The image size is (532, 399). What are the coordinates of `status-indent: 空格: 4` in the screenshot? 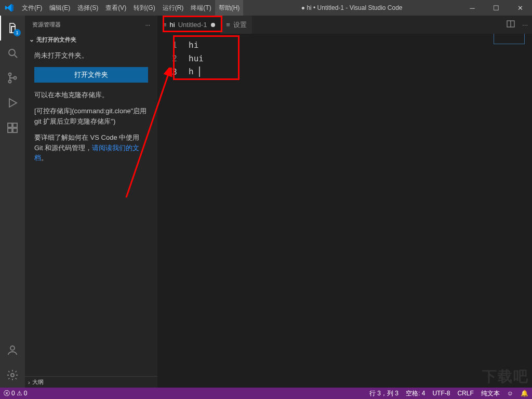 It's located at (416, 393).